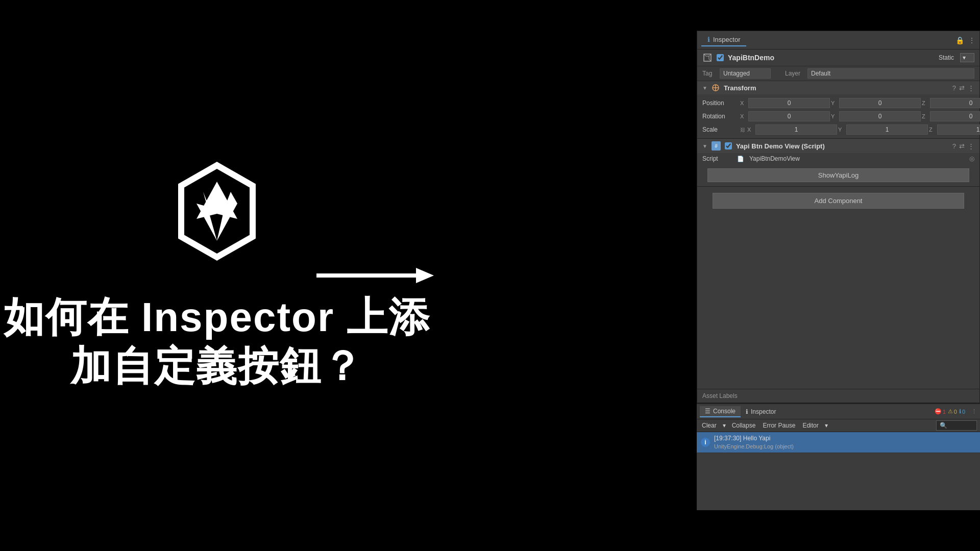  Describe the element at coordinates (933, 130) in the screenshot. I see `scale-z-label: Z` at that location.